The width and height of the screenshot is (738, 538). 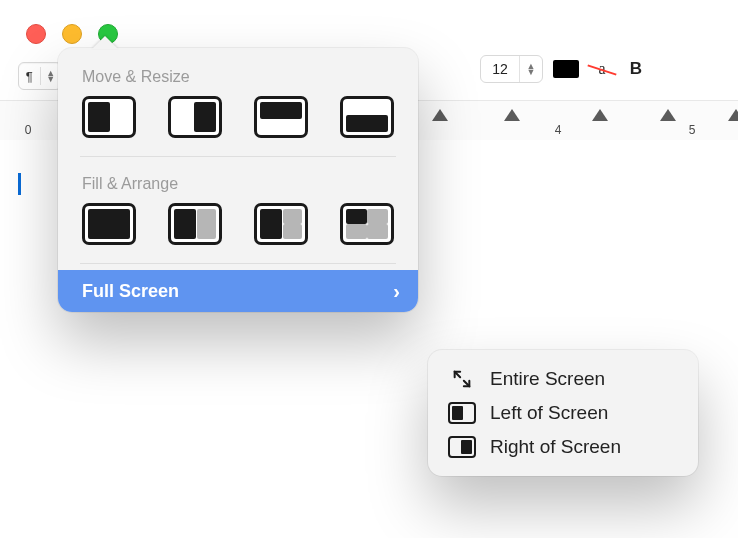 I want to click on text-format-controls: 12 ▲▼ a B, so click(x=564, y=69).